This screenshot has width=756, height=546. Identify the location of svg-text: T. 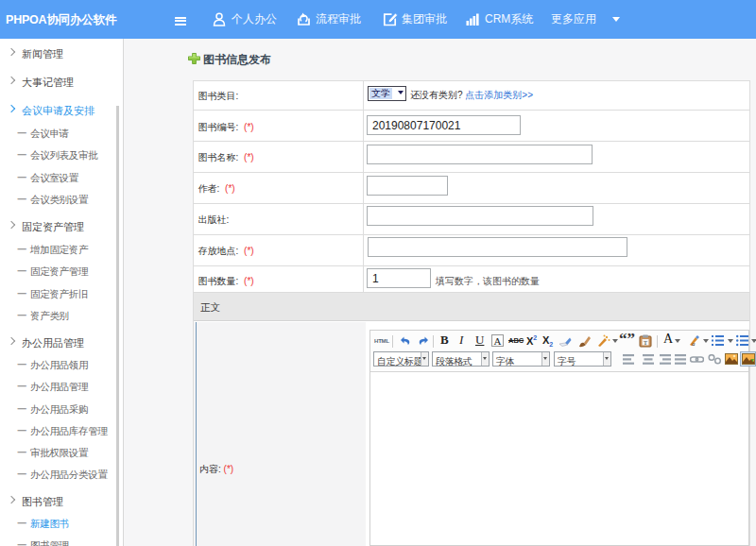
(645, 342).